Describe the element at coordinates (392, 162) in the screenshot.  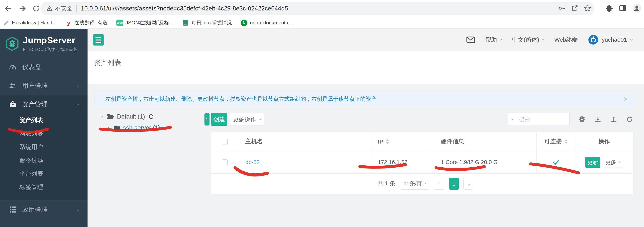
I see `ip-value: 172.16.1.52` at that location.